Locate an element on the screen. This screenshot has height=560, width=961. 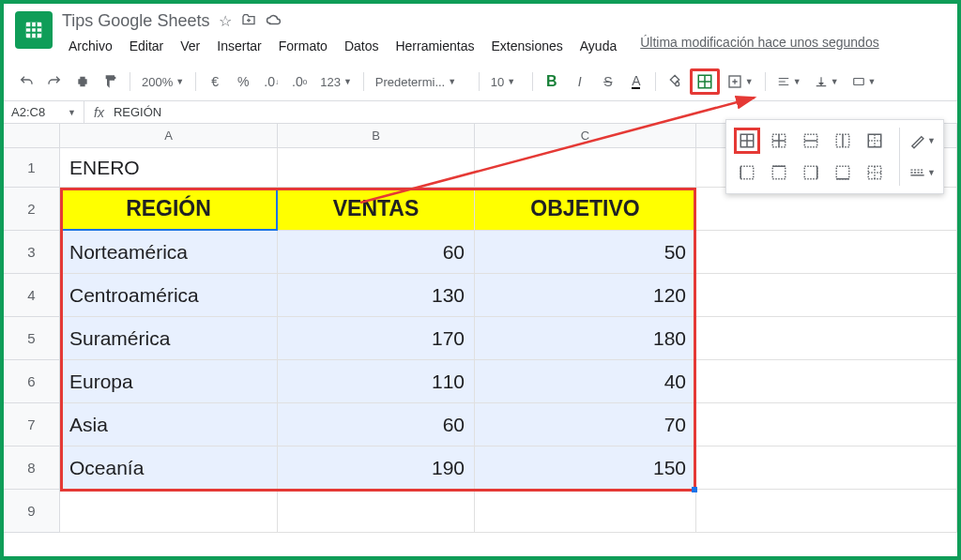
row-header-1: 1 is located at coordinates (32, 168).